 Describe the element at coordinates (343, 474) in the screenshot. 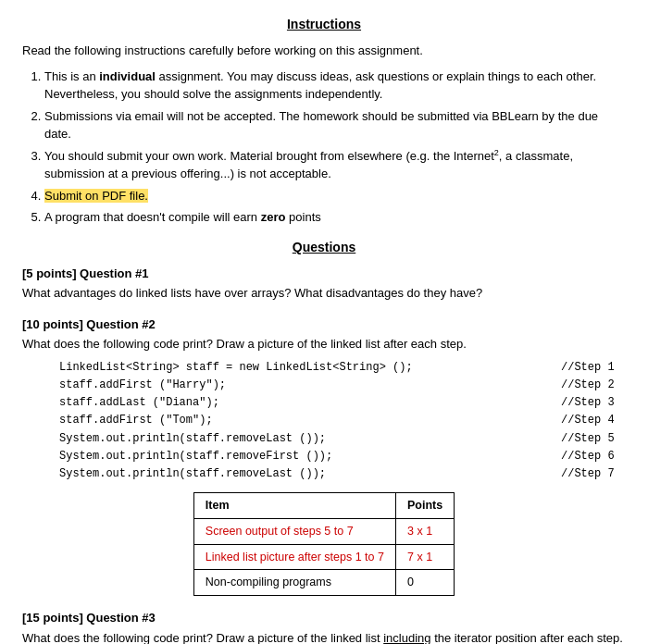

I see `code-line-7: System.out.println(staff.removeLast ());…` at that location.